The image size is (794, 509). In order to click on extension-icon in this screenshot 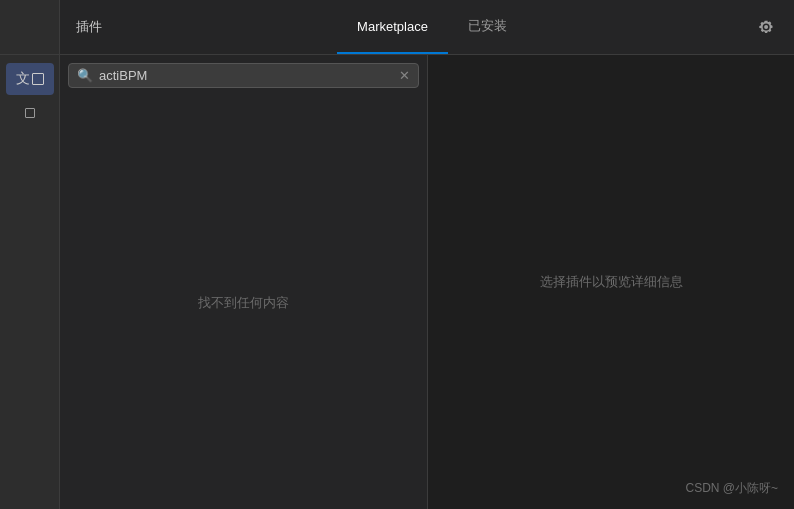, I will do `click(38, 79)`.